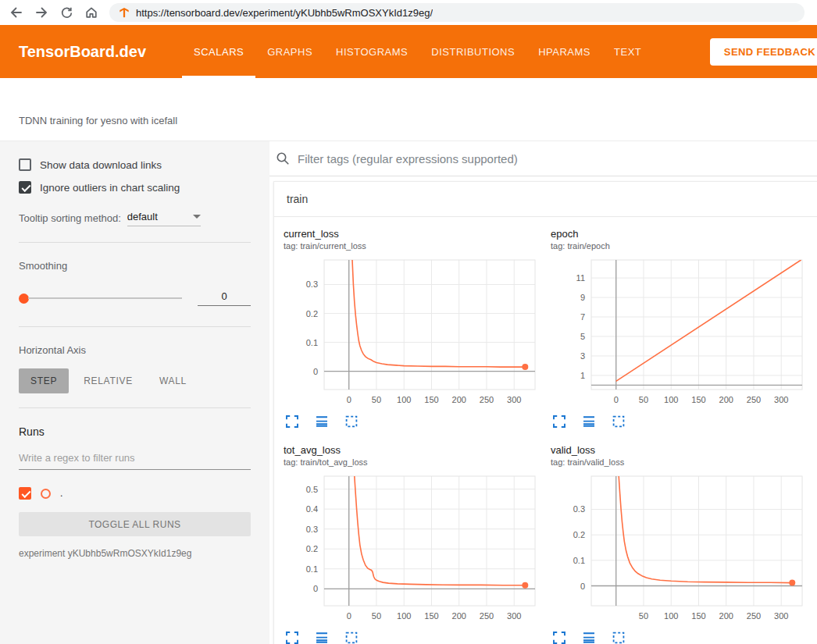  What do you see at coordinates (134, 176) in the screenshot?
I see `sidebar-checkboxes: Show data download linksIgnore outliers …` at bounding box center [134, 176].